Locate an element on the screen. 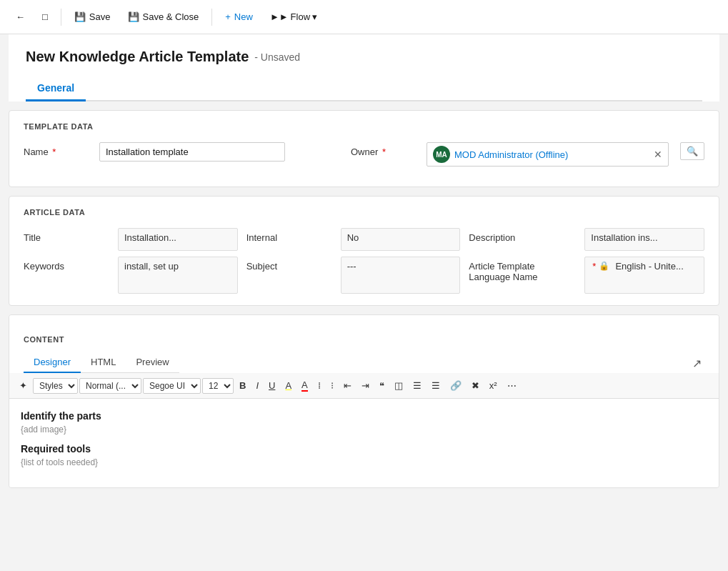  internal-value: No is located at coordinates (401, 239).